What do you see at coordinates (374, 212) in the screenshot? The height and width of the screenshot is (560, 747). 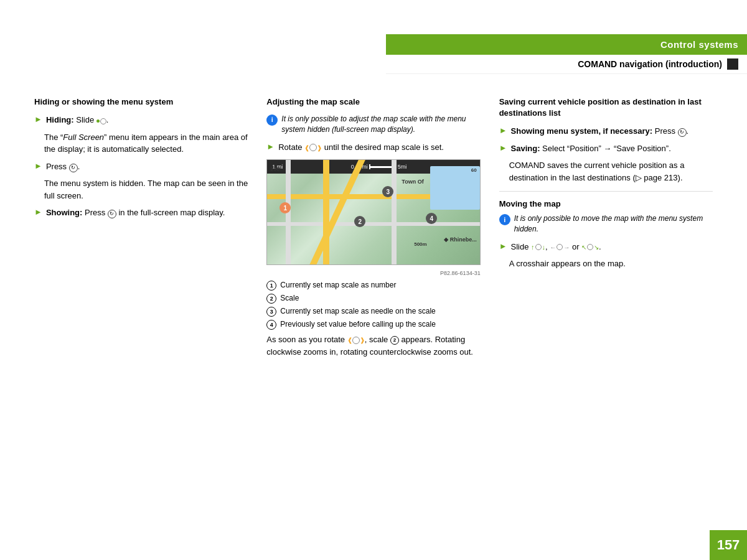 I see `map-image: 200 Town Of ◆ Rhinebe... 60 500m 1 2 3 4…` at bounding box center [374, 212].